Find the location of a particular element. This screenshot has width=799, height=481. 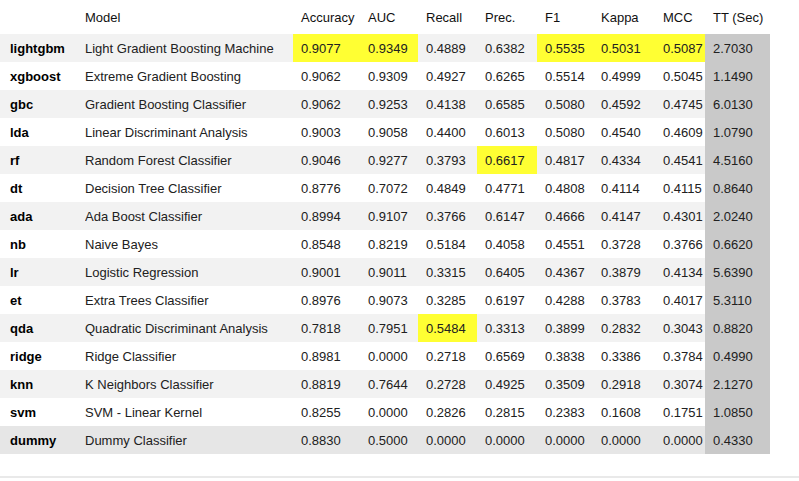

model-name-cell: Linear Discriminant Analysis is located at coordinates (189, 132).